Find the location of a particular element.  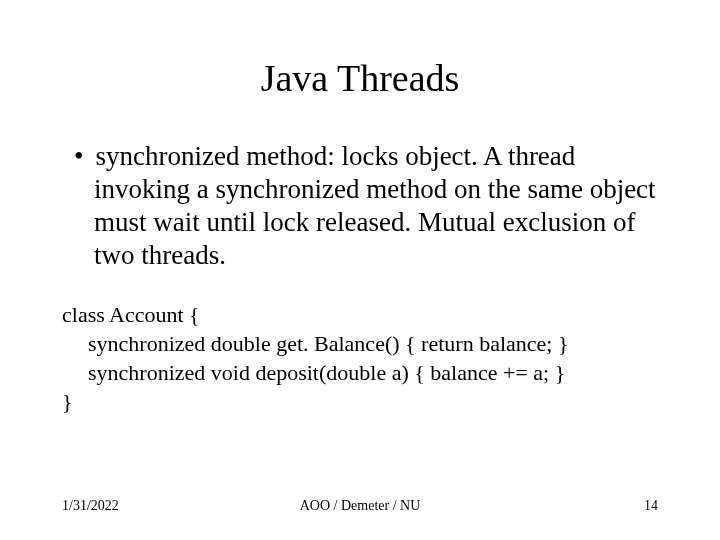

slide-footer: 1/31/2022 AOO / Demeter / NU 14 is located at coordinates (360, 506).